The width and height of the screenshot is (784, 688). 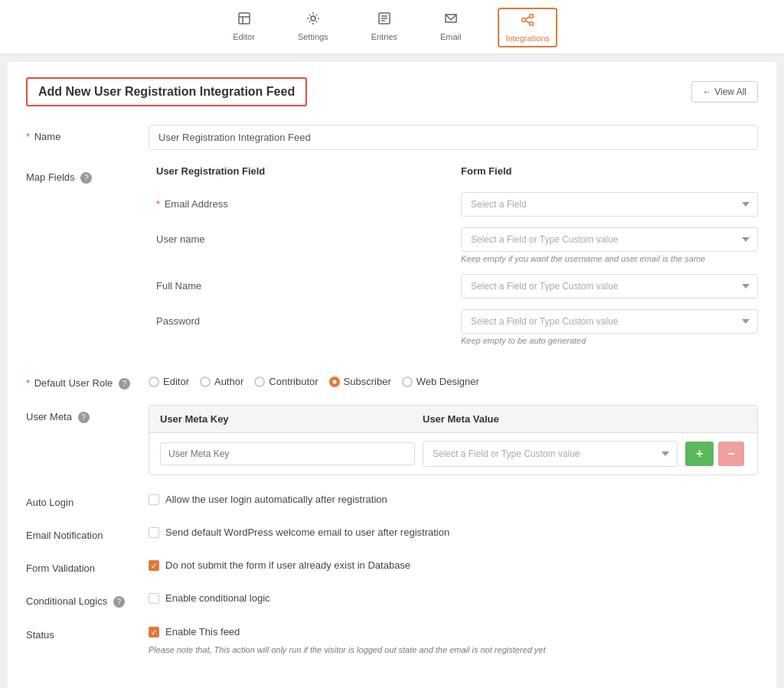 What do you see at coordinates (453, 245) in the screenshot?
I see `field-username-row: User name Select a Field or Type Custom …` at bounding box center [453, 245].